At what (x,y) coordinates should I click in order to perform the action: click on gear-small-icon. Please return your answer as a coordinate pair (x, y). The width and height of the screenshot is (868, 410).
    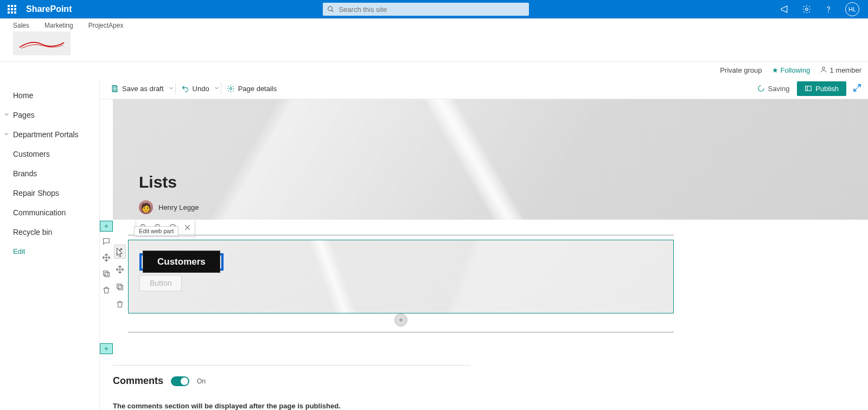
    Looking at the image, I should click on (231, 89).